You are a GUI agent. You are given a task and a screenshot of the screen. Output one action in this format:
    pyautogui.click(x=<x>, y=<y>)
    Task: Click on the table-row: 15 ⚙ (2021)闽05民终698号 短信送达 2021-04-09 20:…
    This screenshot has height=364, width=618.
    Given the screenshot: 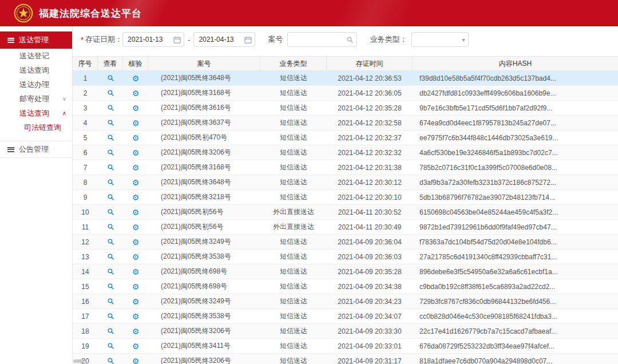 What is the action you would take?
    pyautogui.click(x=346, y=287)
    